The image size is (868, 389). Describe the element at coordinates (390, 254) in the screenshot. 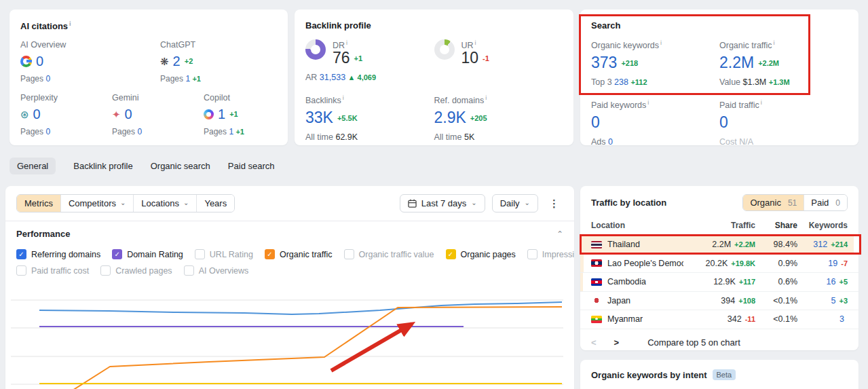

I see `metric-checkbox-organic-traffic-value: Organic traffic value` at that location.